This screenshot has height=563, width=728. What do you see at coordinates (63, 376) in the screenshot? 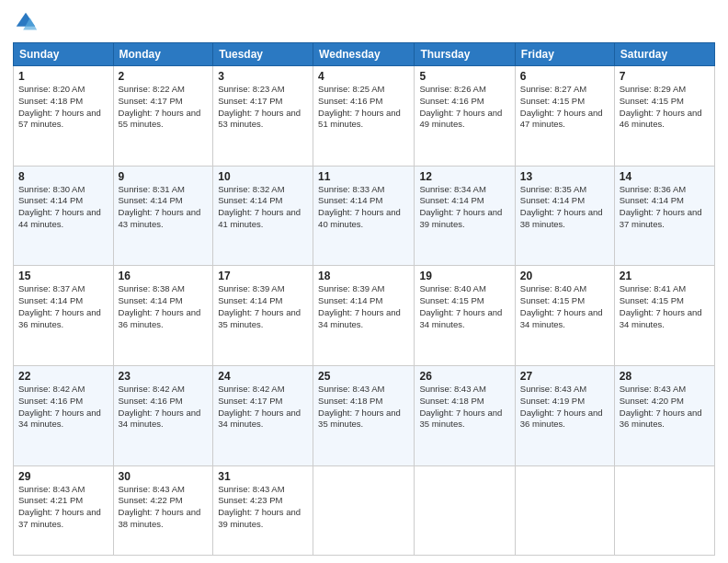
I see `day-number: 22` at bounding box center [63, 376].